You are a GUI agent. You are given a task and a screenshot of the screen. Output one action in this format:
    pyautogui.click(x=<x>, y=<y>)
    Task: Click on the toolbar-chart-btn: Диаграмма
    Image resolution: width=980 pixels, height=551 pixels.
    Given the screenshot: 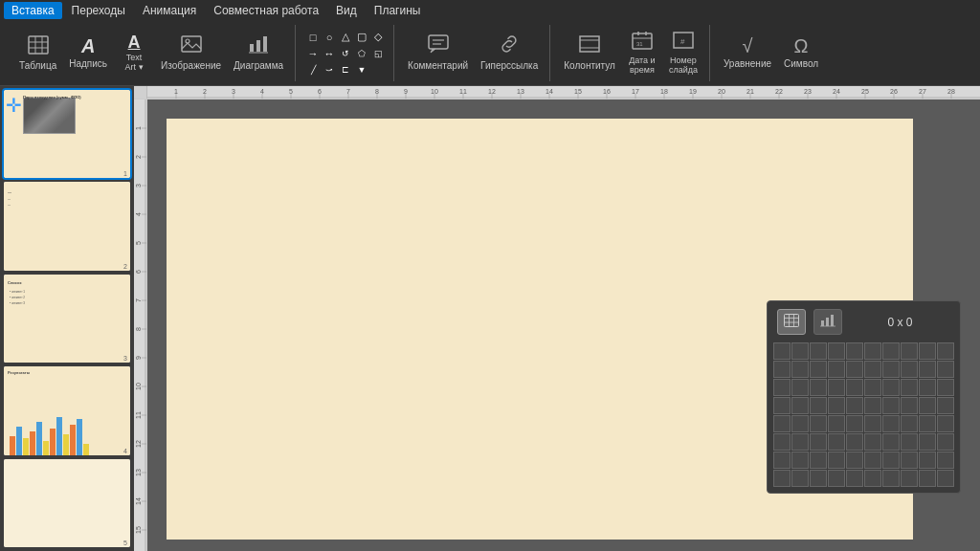 What is the action you would take?
    pyautogui.click(x=258, y=54)
    